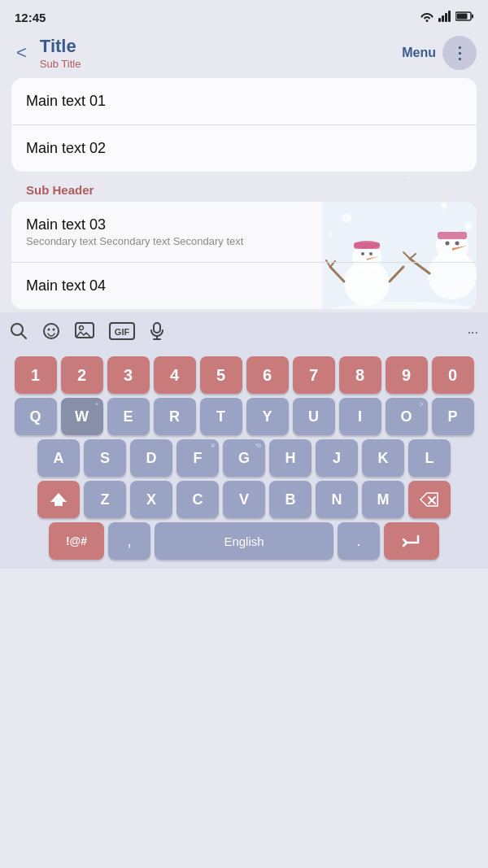 The height and width of the screenshot is (868, 488). Describe the element at coordinates (221, 417) in the screenshot. I see `key-t: T` at that location.